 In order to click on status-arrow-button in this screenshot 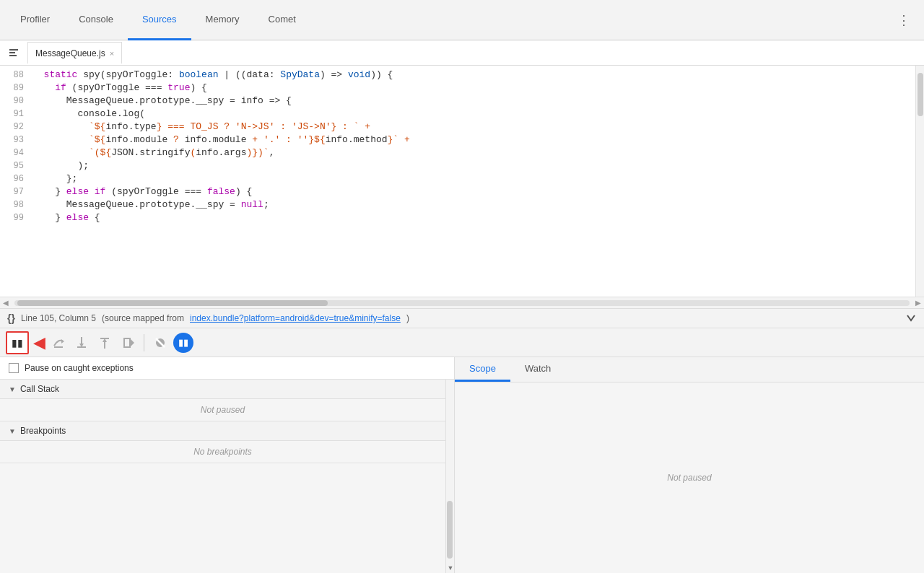, I will do `click(911, 319)`.